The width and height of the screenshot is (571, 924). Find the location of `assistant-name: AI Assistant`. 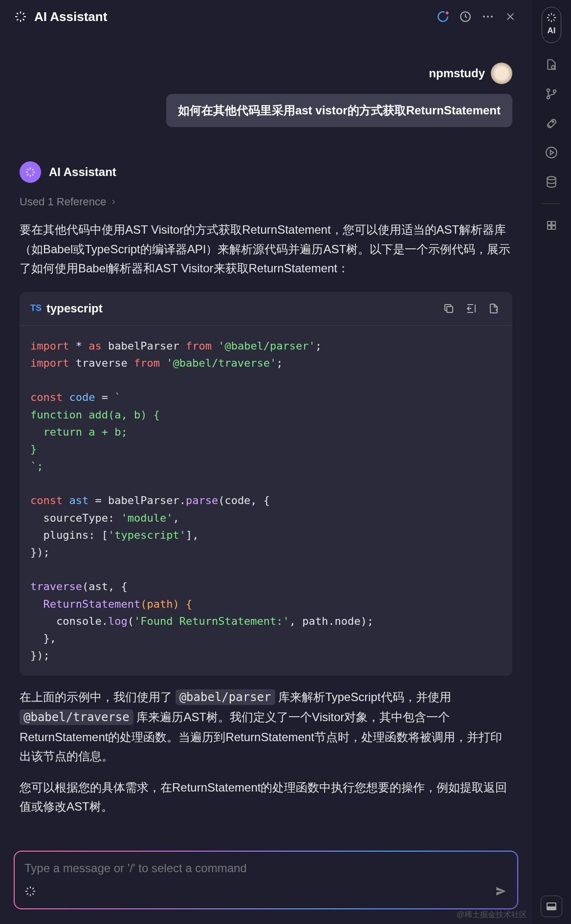

assistant-name: AI Assistant is located at coordinates (83, 172).